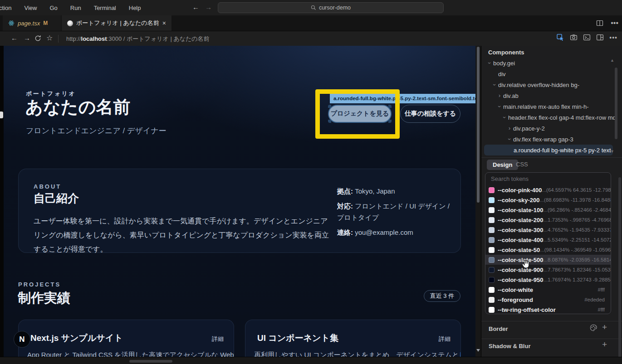 Image resolution: width=622 pixels, height=364 pixels. What do you see at coordinates (331, 8) in the screenshot?
I see `command-search-input: cursor-demo` at bounding box center [331, 8].